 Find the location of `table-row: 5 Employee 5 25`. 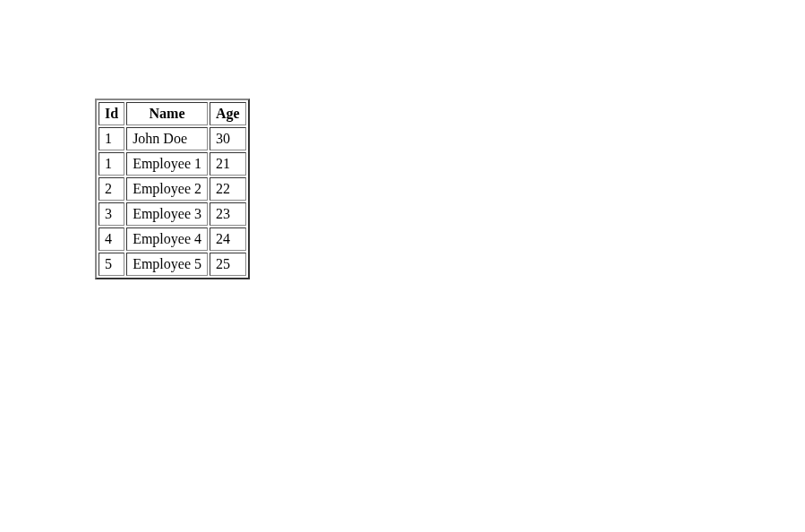

table-row: 5 Employee 5 25 is located at coordinates (172, 264).